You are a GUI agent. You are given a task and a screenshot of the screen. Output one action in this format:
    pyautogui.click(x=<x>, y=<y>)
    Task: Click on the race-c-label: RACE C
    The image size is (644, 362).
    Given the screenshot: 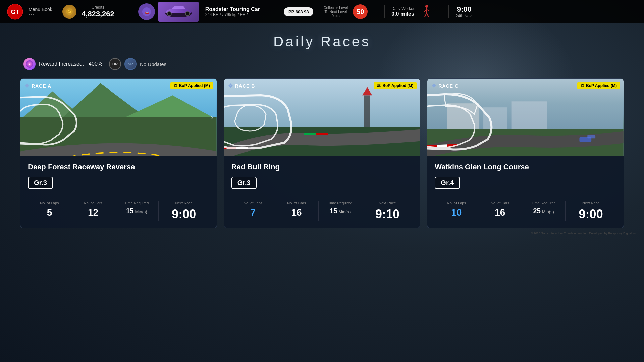 What is the action you would take?
    pyautogui.click(x=448, y=86)
    